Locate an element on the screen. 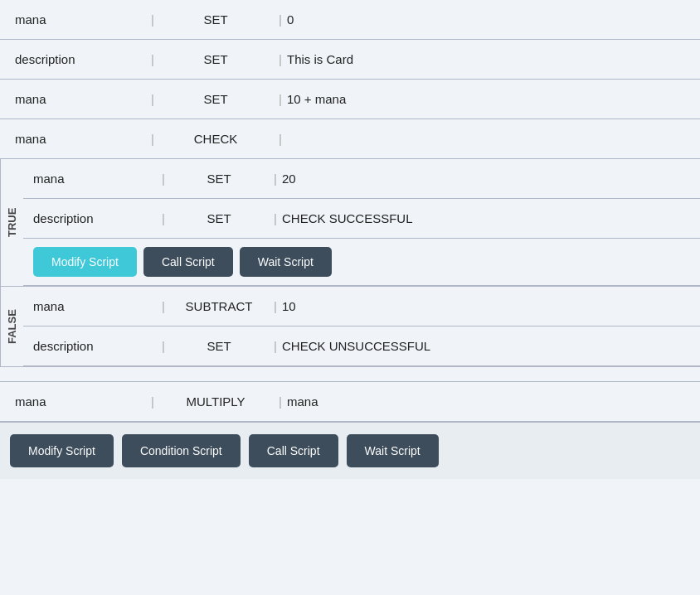  false-branch: FALSE mana | SUBTRACT | 10 description |… is located at coordinates (350, 327).